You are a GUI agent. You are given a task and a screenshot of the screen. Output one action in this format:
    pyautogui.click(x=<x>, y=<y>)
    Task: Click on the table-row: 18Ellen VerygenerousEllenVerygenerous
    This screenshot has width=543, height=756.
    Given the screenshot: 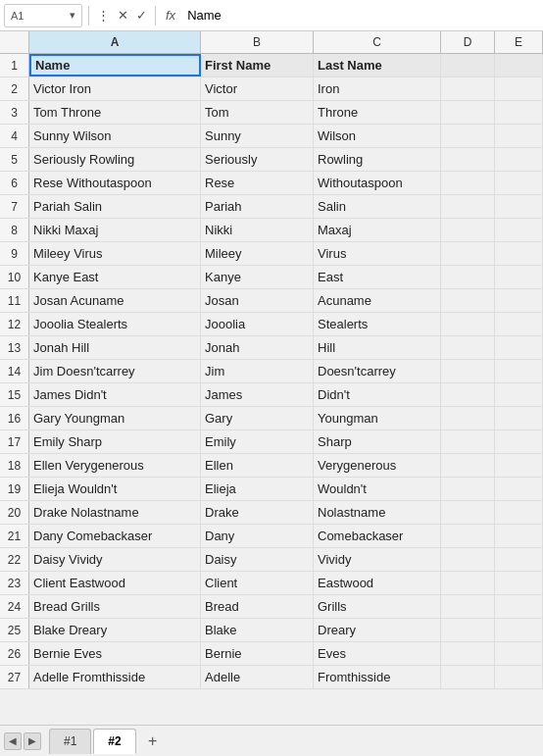 What is the action you would take?
    pyautogui.click(x=272, y=466)
    